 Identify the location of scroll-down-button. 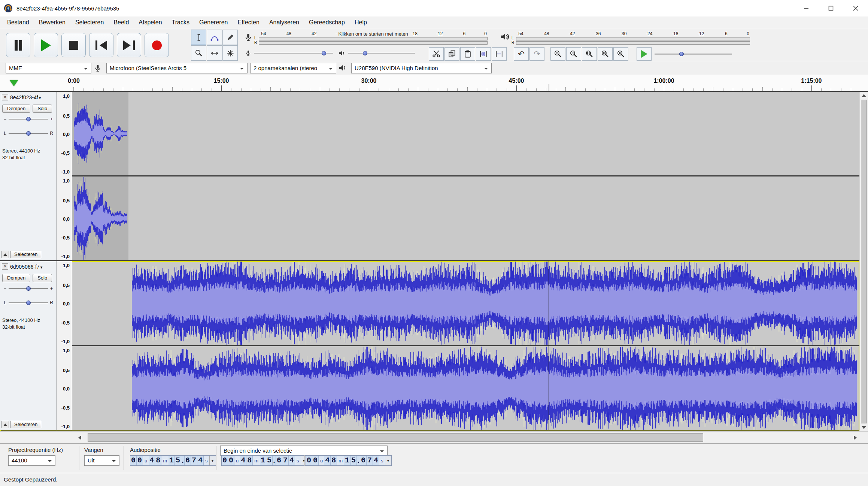
(864, 428).